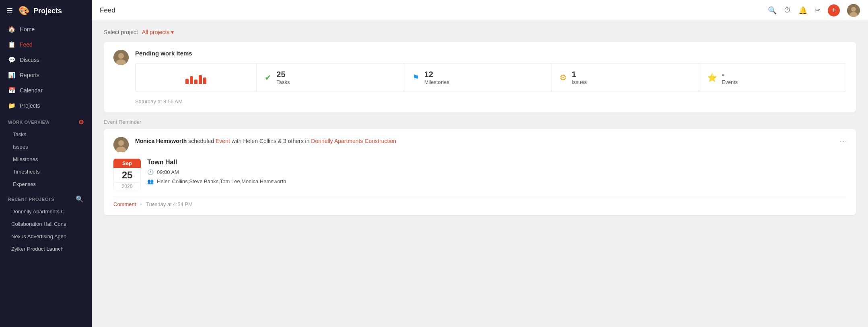 The image size is (868, 327). Describe the element at coordinates (150, 172) in the screenshot. I see `clock-icon: 🕐` at that location.